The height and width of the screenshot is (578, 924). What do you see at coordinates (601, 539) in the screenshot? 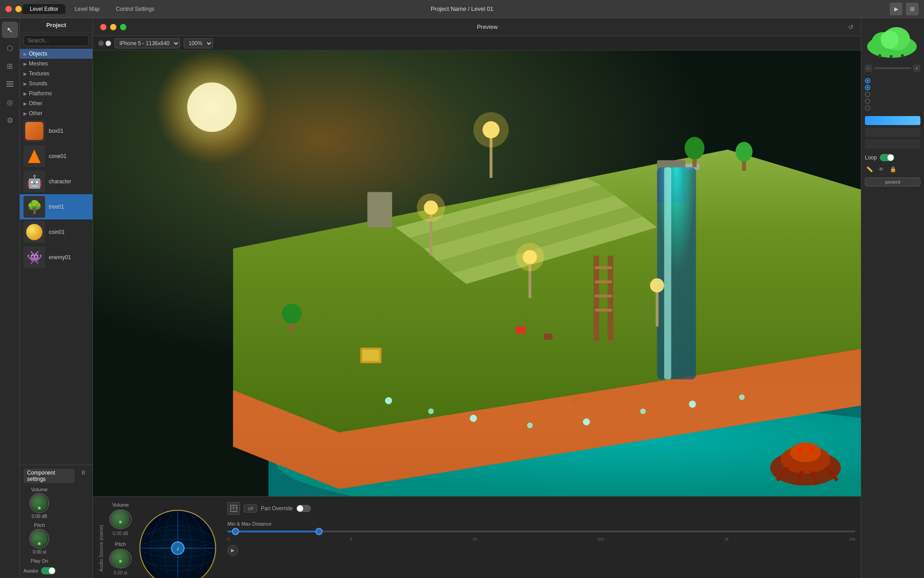
I see `mark-100: 100` at bounding box center [601, 539].